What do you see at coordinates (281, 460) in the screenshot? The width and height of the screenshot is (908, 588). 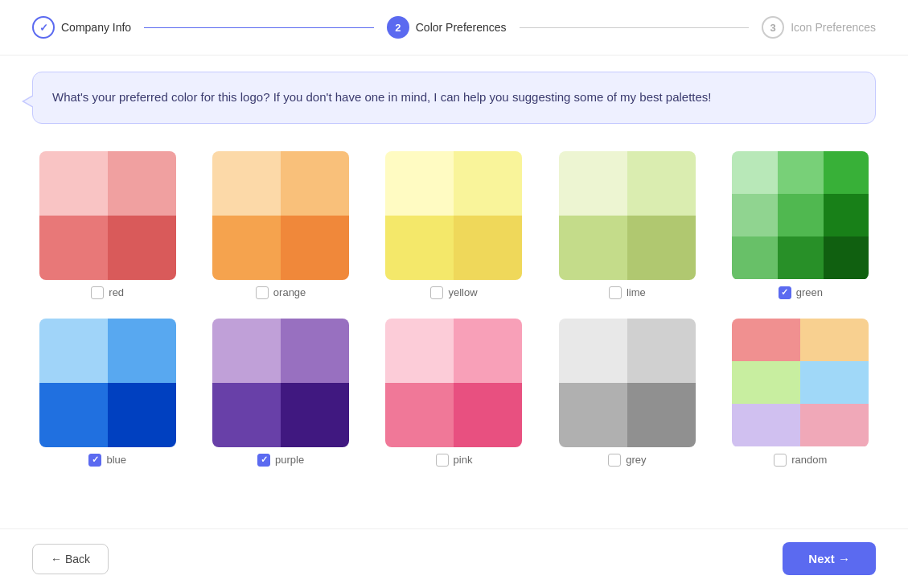 I see `color-label-purple: purple` at bounding box center [281, 460].